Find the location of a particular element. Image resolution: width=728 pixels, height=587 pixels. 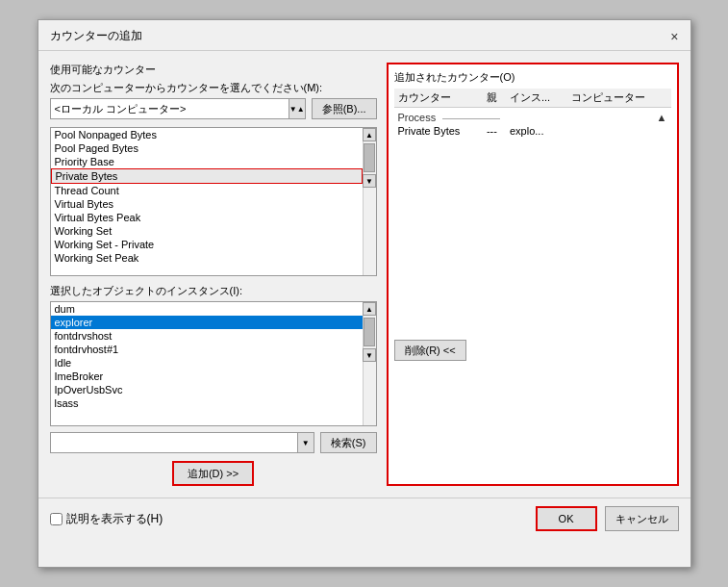

col-computer-header: コンピューター is located at coordinates (619, 98).